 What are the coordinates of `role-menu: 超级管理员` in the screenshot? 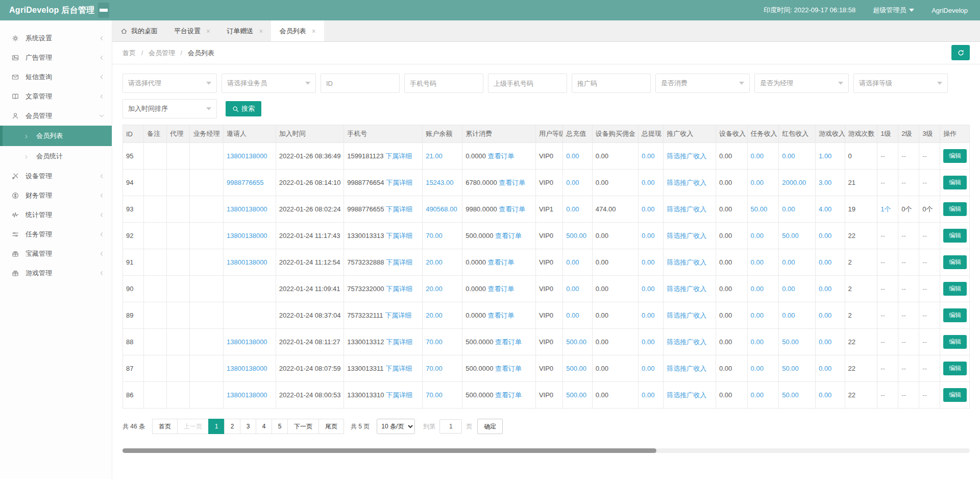 It's located at (893, 10).